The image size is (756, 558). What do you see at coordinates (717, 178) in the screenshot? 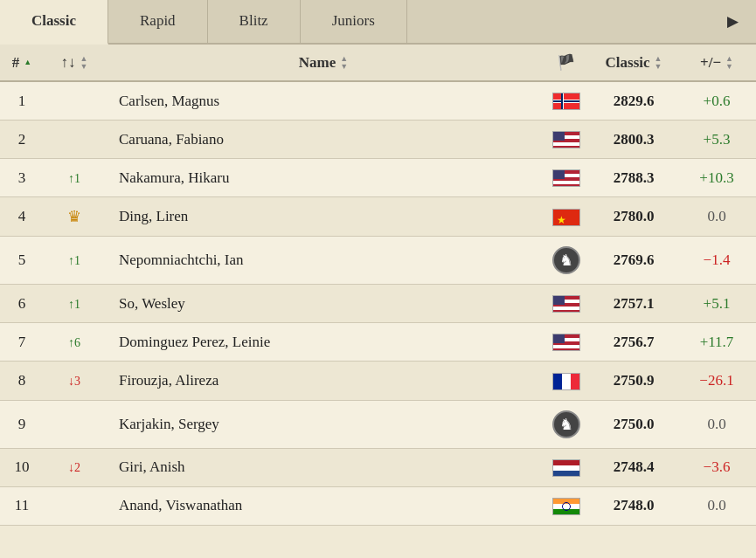
I see `diff-value: +10.3` at bounding box center [717, 178].